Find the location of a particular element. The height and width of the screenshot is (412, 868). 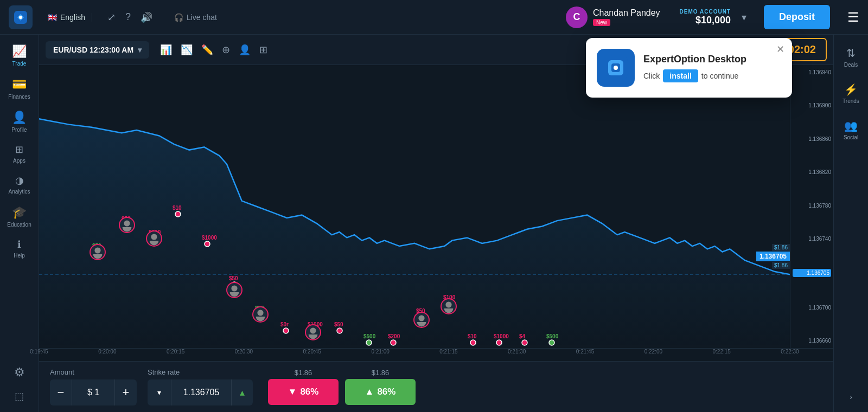

user-details: Chandan Pandey New is located at coordinates (627, 17).